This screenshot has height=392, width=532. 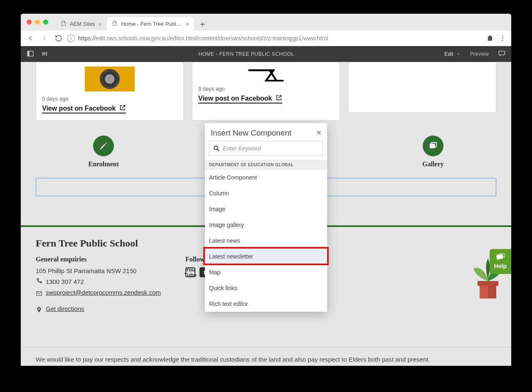 What do you see at coordinates (103, 146) in the screenshot?
I see `pencil-icon` at bounding box center [103, 146].